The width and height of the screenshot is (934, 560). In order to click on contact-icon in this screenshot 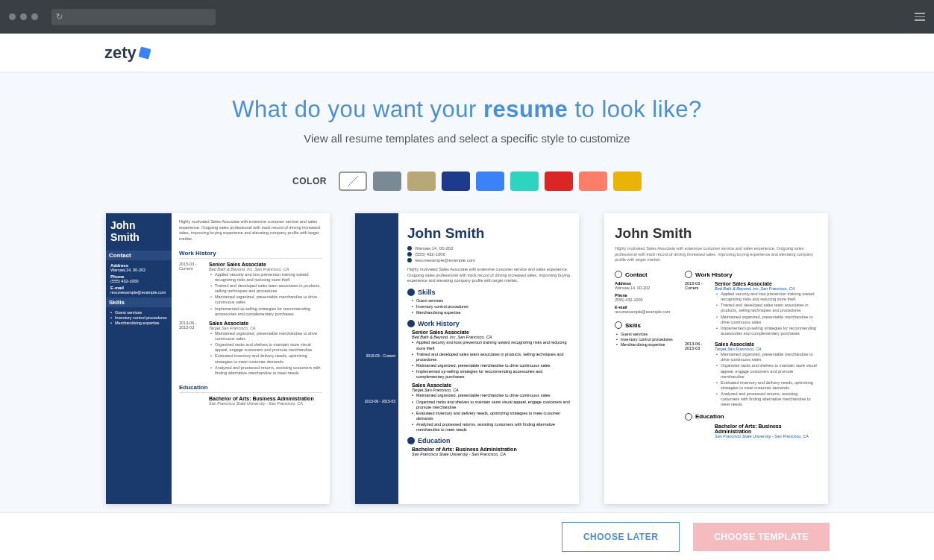, I will do `click(618, 274)`.